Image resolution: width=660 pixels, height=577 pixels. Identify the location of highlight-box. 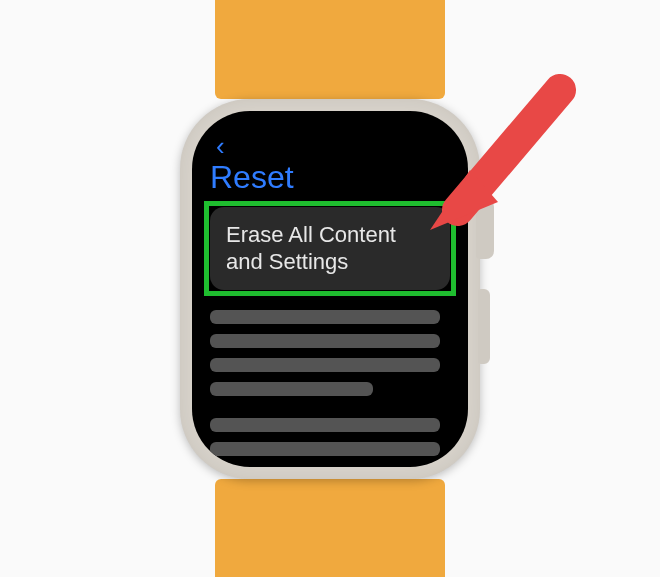
(330, 248).